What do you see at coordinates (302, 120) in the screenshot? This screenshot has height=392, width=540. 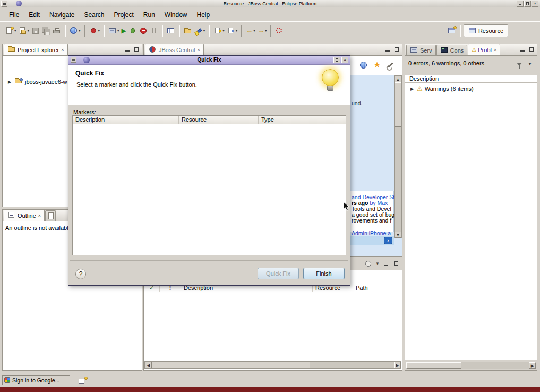 I see `column-type: Type` at bounding box center [302, 120].